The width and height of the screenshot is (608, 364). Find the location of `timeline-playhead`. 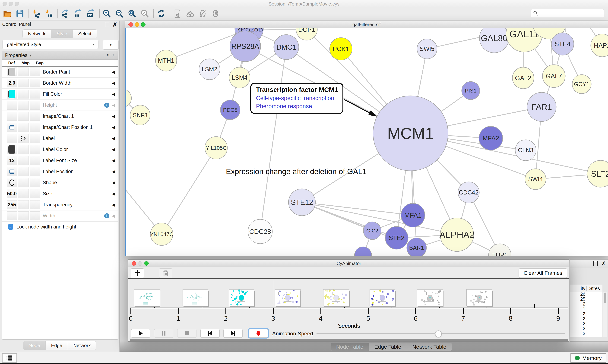

timeline-playhead is located at coordinates (273, 294).